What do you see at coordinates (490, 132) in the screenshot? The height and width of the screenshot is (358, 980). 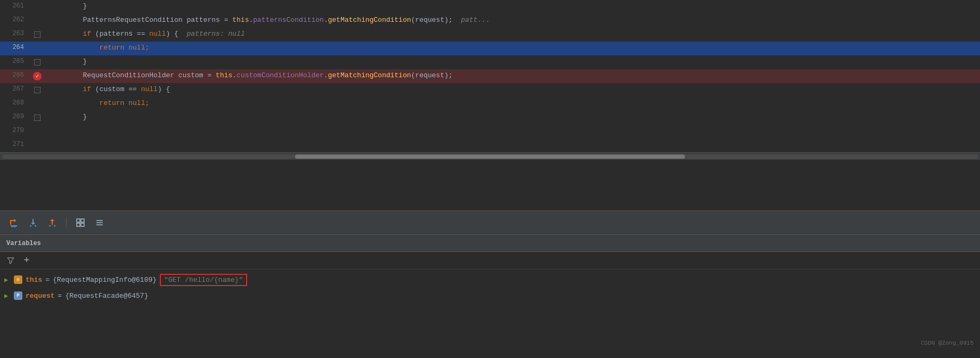 I see `code-line-270: 270` at bounding box center [490, 132].